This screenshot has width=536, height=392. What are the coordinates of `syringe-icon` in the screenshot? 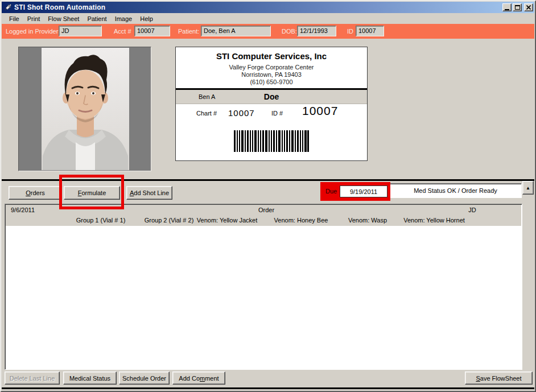 It's located at (8, 7).